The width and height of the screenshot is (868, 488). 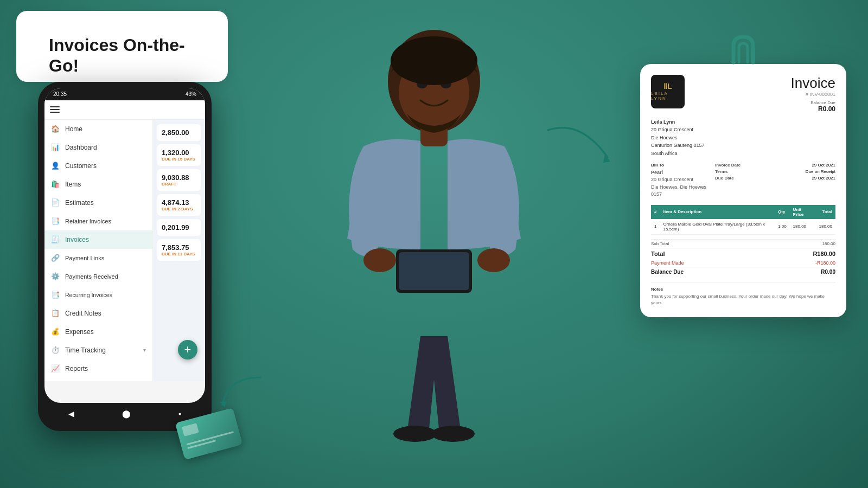 What do you see at coordinates (99, 295) in the screenshot?
I see `sidebar-item-recurring-invoices: 📑 Recurring Invoices` at bounding box center [99, 295].